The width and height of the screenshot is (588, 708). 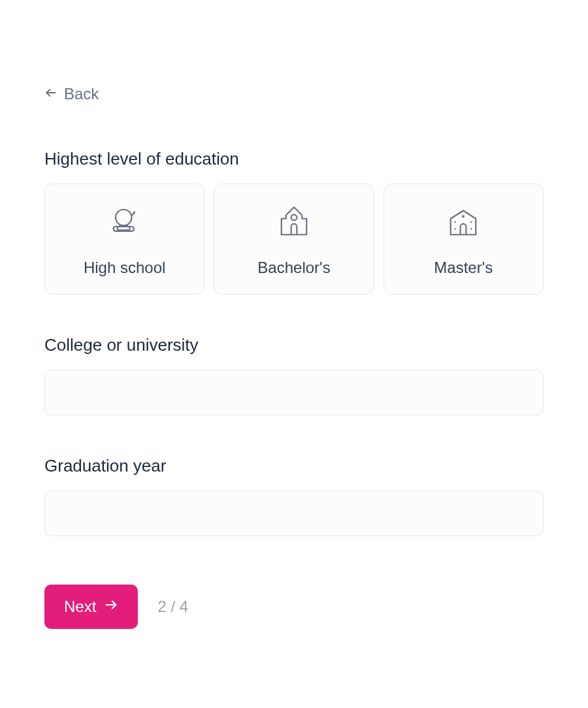 What do you see at coordinates (294, 239) in the screenshot?
I see `option-bachelors: Bachelor's` at bounding box center [294, 239].